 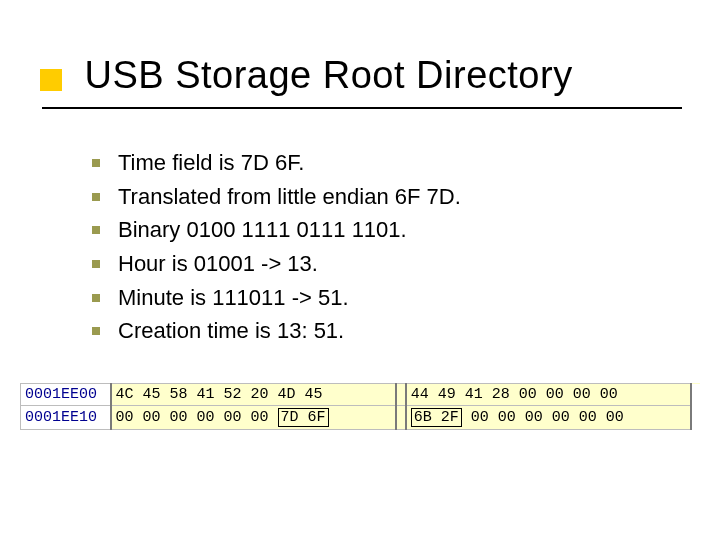 I want to click on bullet-text: Minute is 111011 -> 51., so click(x=234, y=298).